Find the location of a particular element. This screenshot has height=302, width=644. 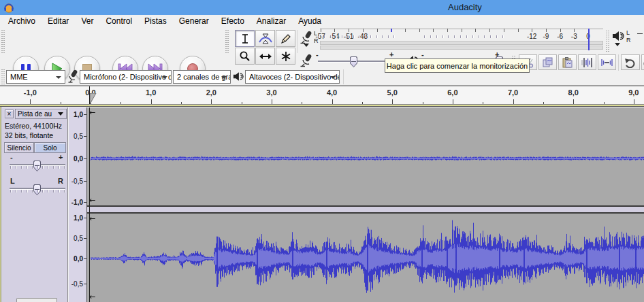

meter-scale-number: -54 is located at coordinates (334, 37).